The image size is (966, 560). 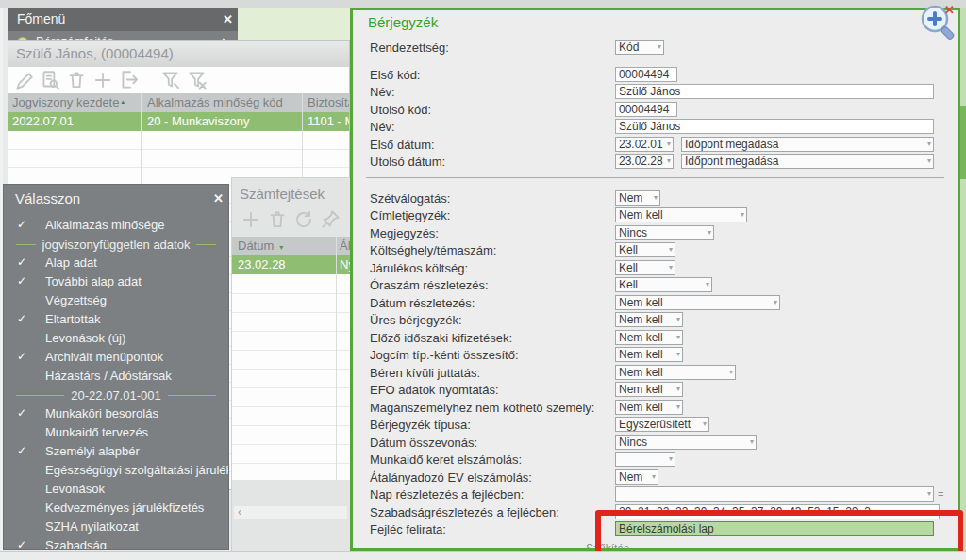 What do you see at coordinates (108, 375) in the screenshot?
I see `menu-item-label: Házastárs / Adóstársak` at bounding box center [108, 375].